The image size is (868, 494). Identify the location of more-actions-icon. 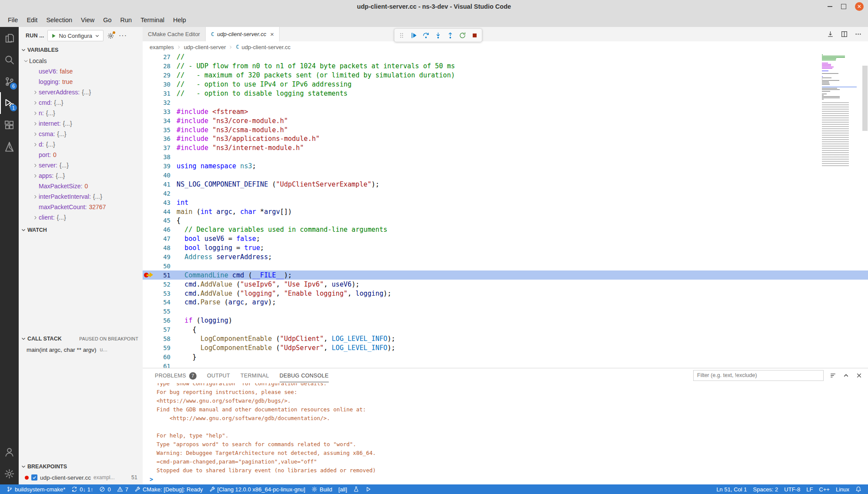
(858, 34).